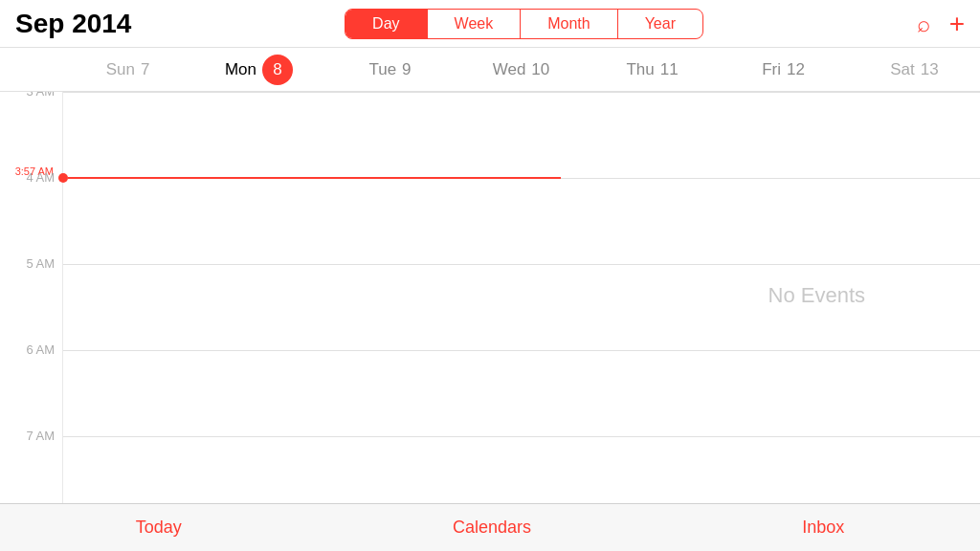 The width and height of the screenshot is (980, 551). Describe the element at coordinates (383, 70) in the screenshot. I see `day-name-tue: Tue` at that location.